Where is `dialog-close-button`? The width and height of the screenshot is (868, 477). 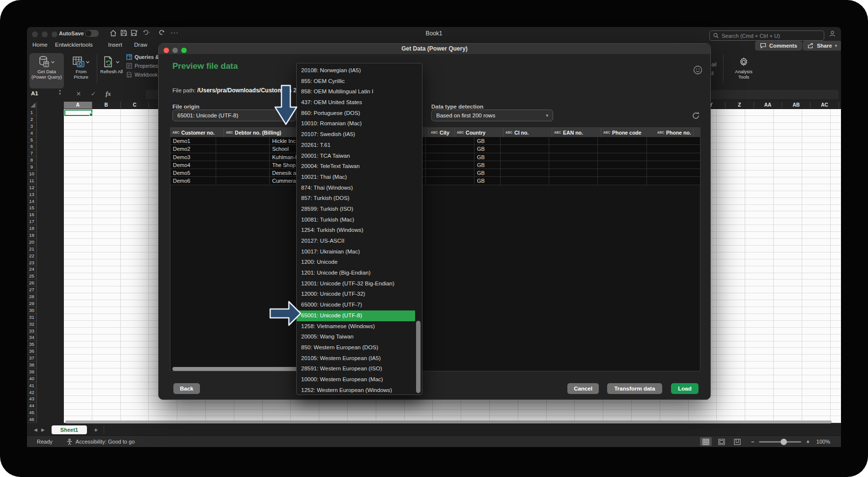 dialog-close-button is located at coordinates (166, 50).